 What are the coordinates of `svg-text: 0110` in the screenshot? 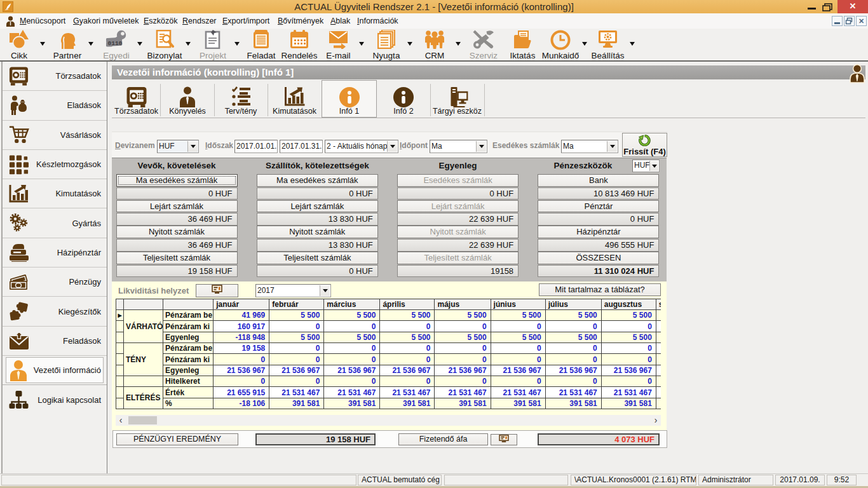 It's located at (116, 43).